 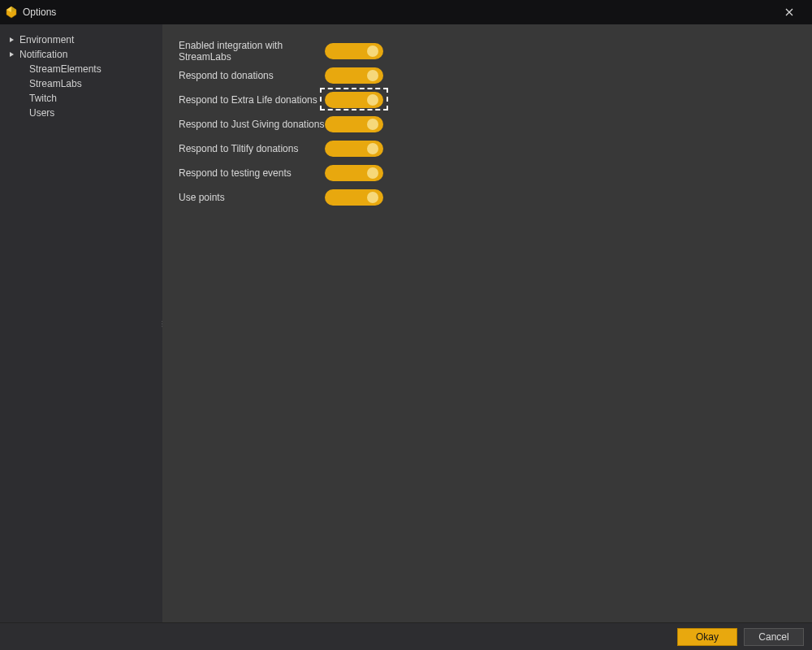 What do you see at coordinates (774, 637) in the screenshot?
I see `cancel-button: Cancel` at bounding box center [774, 637].